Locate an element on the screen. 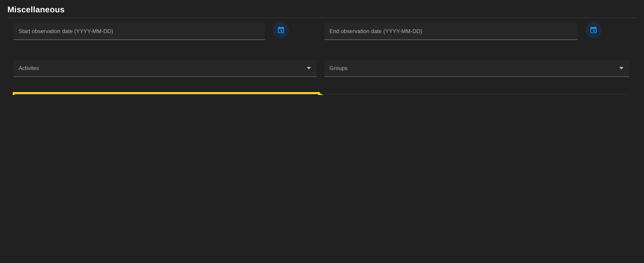  groups-select: Groups is located at coordinates (477, 69).